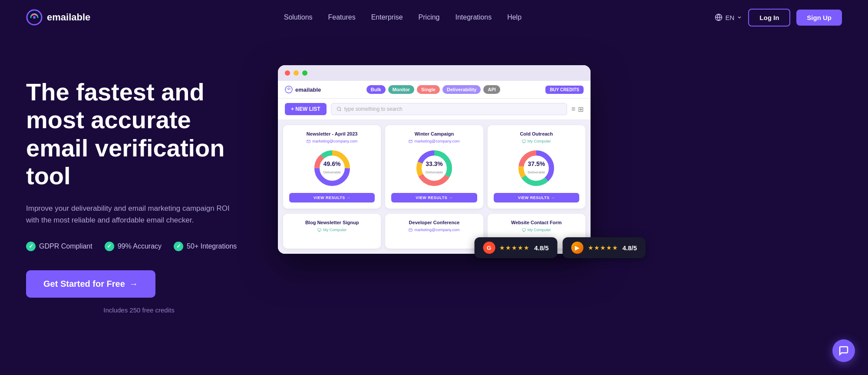 The height and width of the screenshot is (375, 868). I want to click on card-4-sub: My Computer, so click(332, 230).